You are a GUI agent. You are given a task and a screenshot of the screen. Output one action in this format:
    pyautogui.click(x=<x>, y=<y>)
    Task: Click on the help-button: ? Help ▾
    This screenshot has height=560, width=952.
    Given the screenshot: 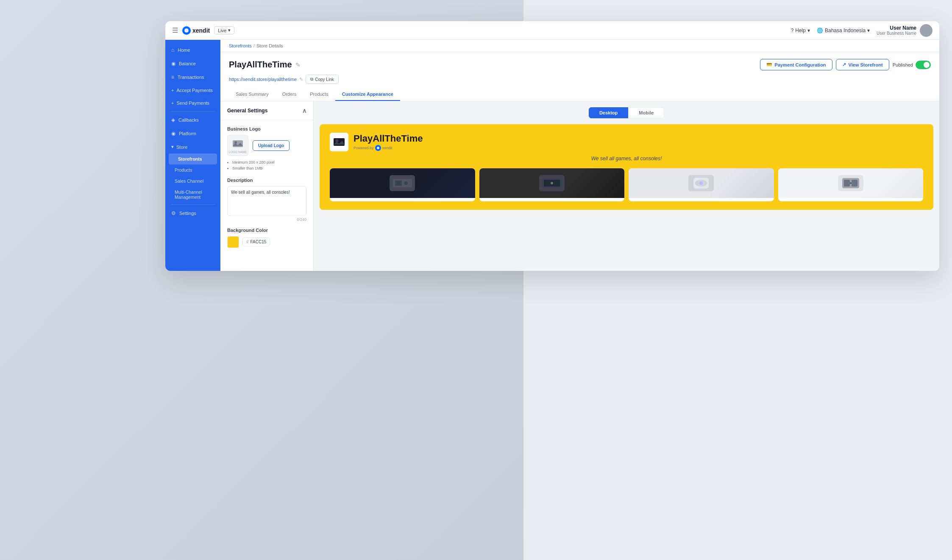 What is the action you would take?
    pyautogui.click(x=800, y=31)
    